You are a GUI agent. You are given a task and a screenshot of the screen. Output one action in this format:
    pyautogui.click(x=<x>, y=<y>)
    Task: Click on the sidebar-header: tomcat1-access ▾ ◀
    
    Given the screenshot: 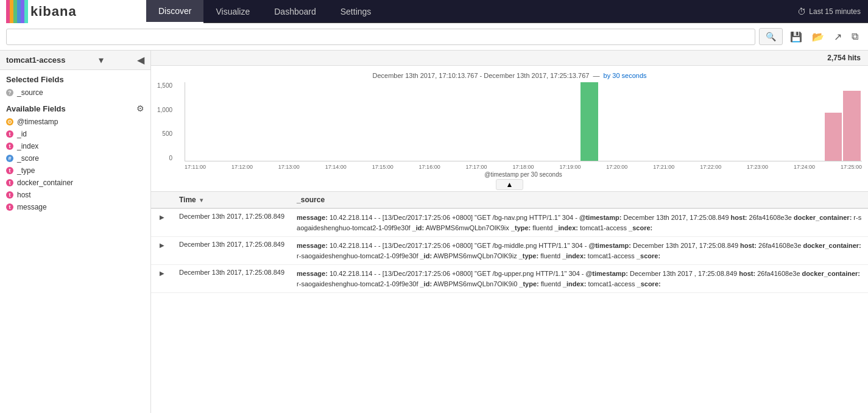 What is the action you would take?
    pyautogui.click(x=76, y=60)
    